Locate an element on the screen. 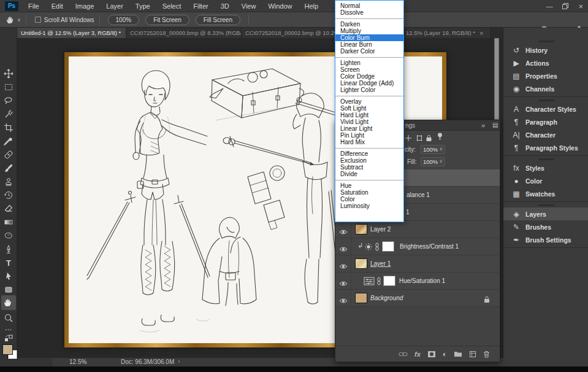 The height and width of the screenshot is (372, 588). blend-mode-option-hard-mix: Hard Mix is located at coordinates (369, 142).